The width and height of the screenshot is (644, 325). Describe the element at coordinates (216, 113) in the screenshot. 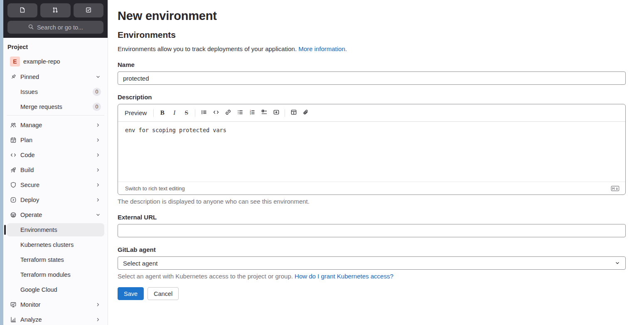

I see `insert-code-button` at that location.